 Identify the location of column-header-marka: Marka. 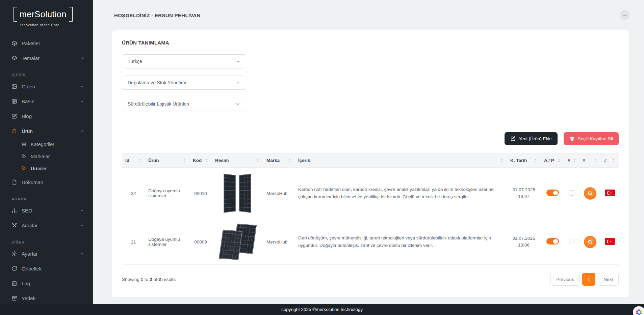
(279, 161).